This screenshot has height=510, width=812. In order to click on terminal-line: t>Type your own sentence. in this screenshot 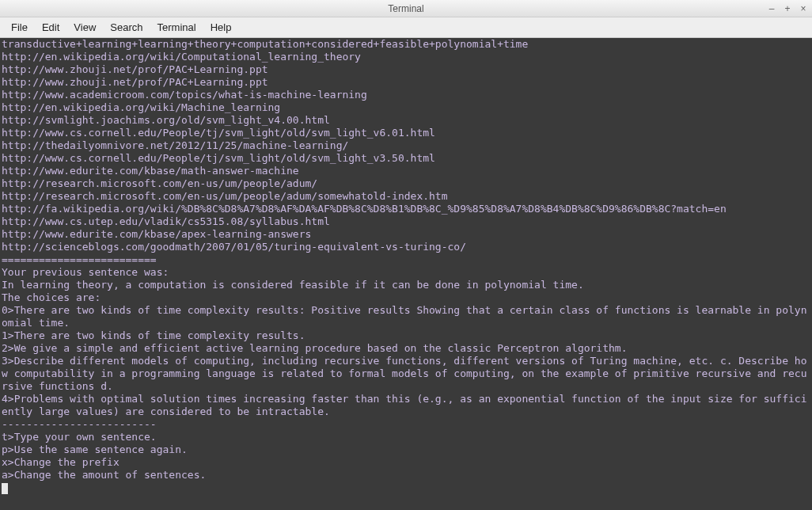, I will do `click(406, 437)`.